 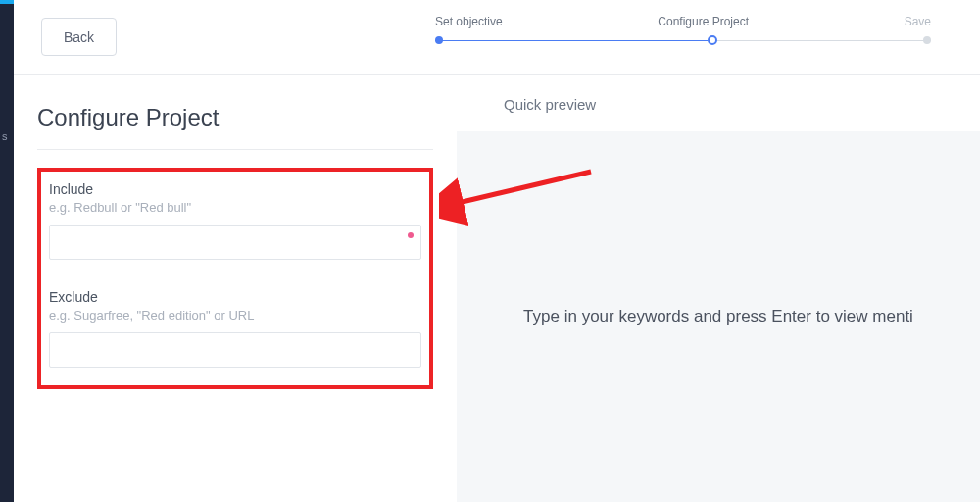 I want to click on topbar: Back Set objective Configure Project Sav…, so click(x=497, y=37).